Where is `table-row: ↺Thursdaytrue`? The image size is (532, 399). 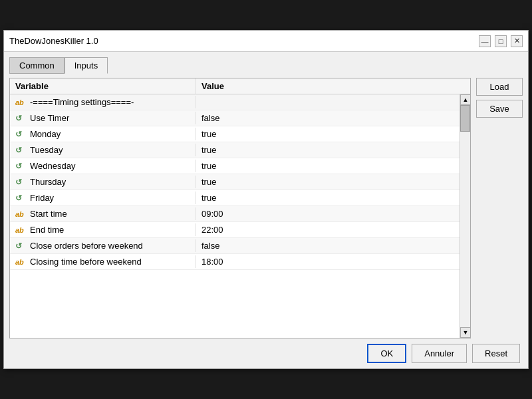
table-row: ↺Thursdaytrue is located at coordinates (235, 182).